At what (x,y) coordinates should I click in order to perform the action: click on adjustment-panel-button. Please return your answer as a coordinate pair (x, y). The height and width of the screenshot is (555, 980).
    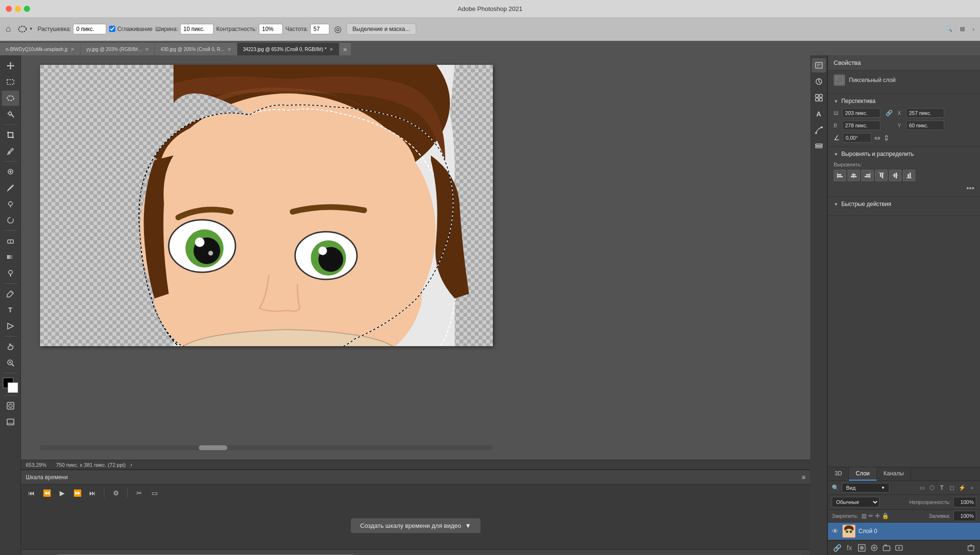
    Looking at the image, I should click on (819, 82).